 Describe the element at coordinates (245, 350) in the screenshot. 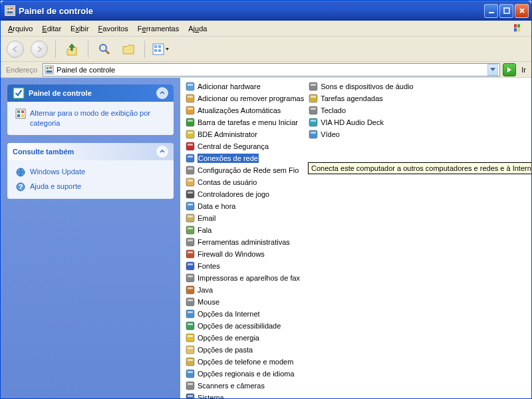

I see `control-panel-item: Opções de pasta` at that location.